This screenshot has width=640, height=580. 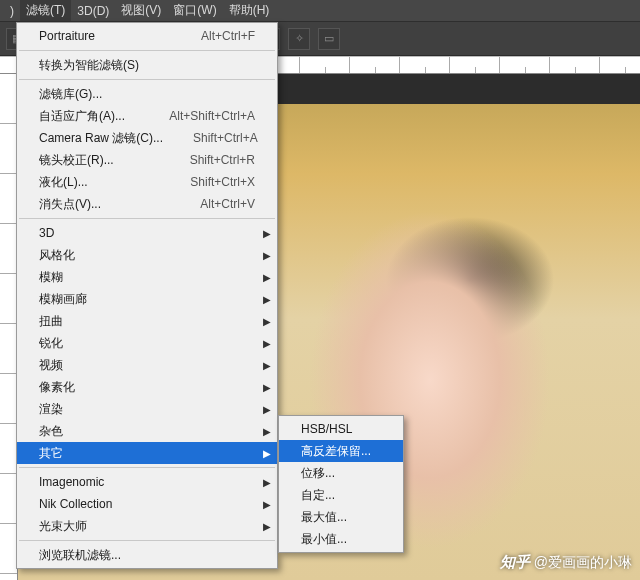 I want to click on menu-item-label: 扭曲, so click(x=147, y=322).